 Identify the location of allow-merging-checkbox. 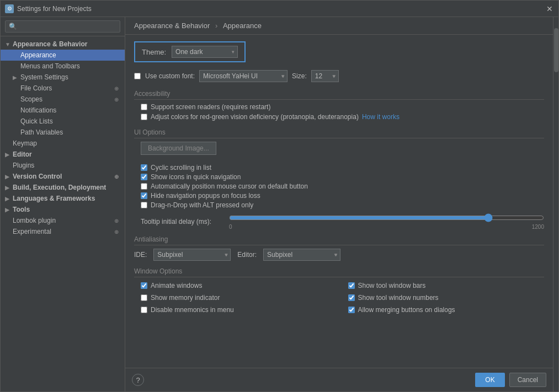
(352, 310).